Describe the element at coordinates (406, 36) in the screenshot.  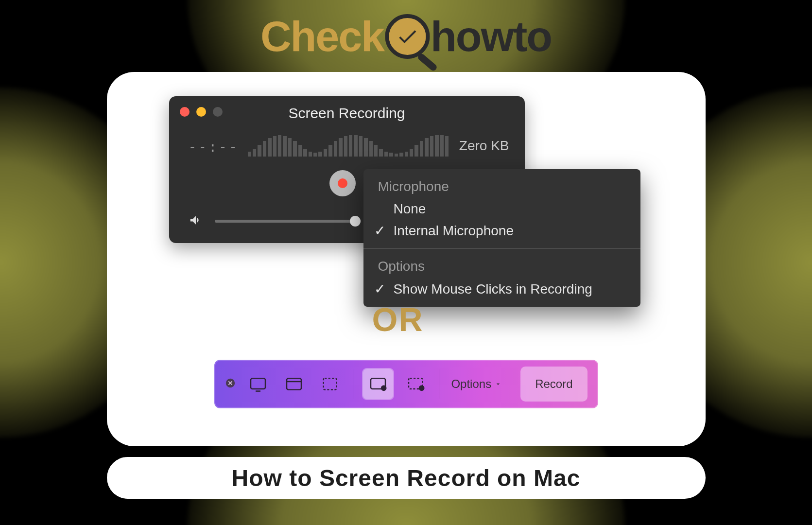
I see `site-logo: Check howto` at that location.